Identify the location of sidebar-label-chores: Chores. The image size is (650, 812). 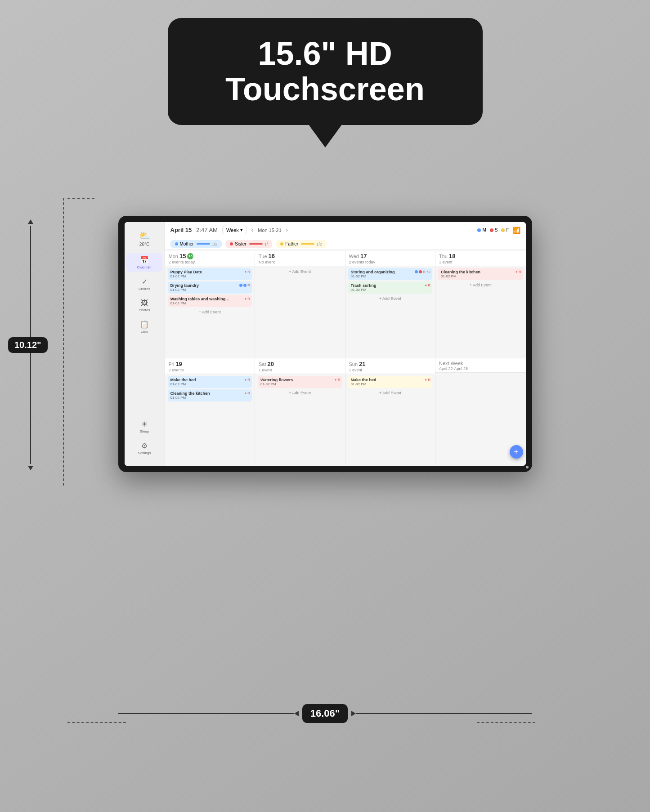
(144, 289).